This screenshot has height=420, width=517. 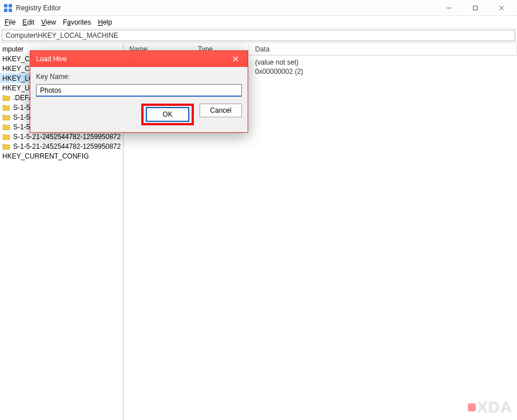 I want to click on menu-help: Help, so click(x=105, y=22).